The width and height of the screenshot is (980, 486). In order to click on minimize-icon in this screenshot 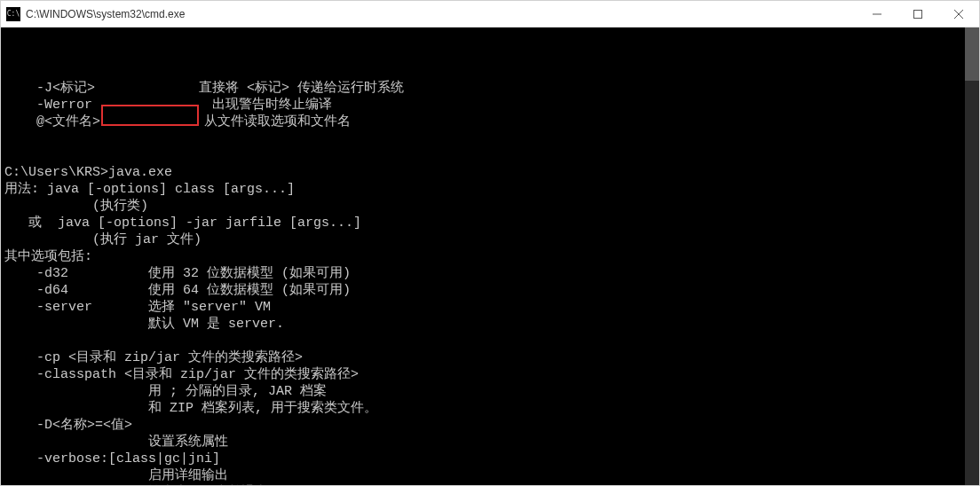, I will do `click(877, 14)`.